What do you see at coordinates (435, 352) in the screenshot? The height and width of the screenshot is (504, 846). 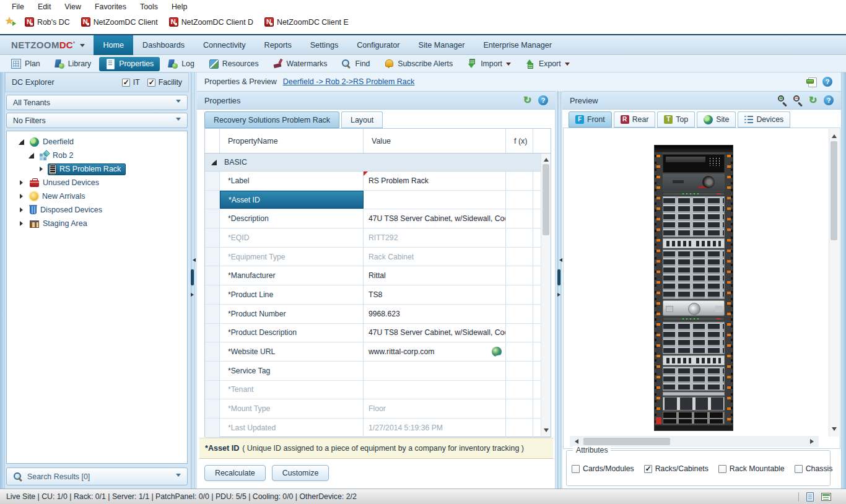 I see `property-value-cell: www.rittal-corp.com` at bounding box center [435, 352].